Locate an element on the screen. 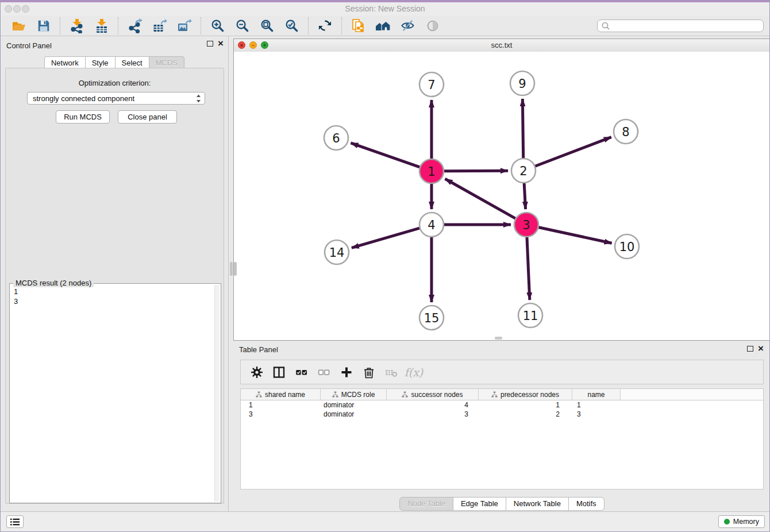 The width and height of the screenshot is (770, 532). open-session-icon is located at coordinates (18, 25).